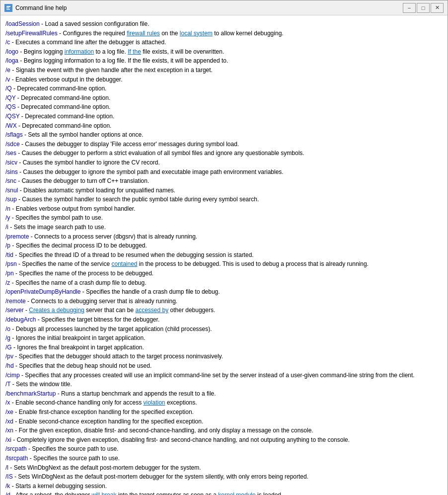 This screenshot has width=448, height=495. I want to click on line-48: /lsrcpath - Specifies the source path to…, so click(224, 458).